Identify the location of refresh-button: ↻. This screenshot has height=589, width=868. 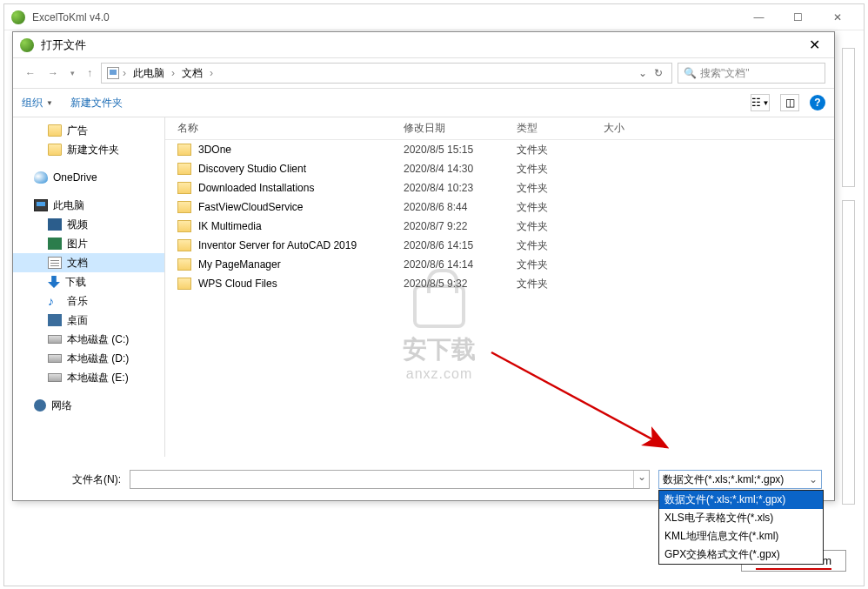
(658, 73).